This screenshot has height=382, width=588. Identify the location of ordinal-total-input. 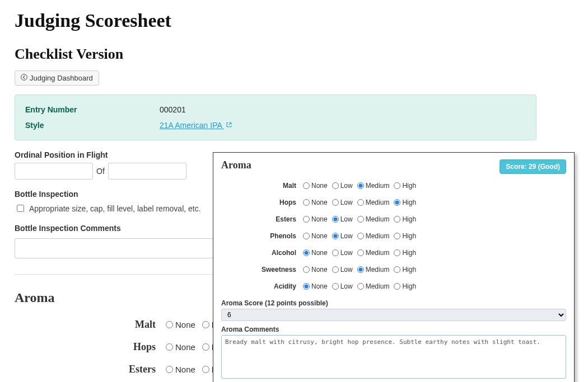
(147, 171).